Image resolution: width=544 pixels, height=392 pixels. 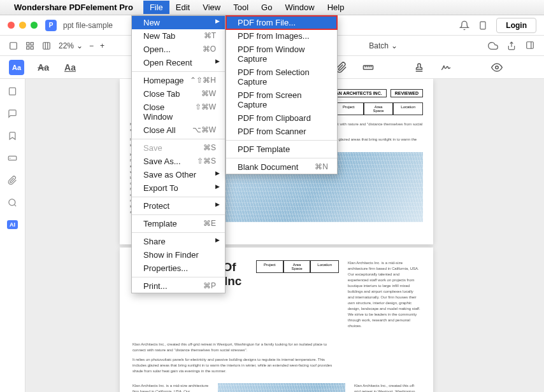 What do you see at coordinates (272, 131) in the screenshot?
I see `menu-item-label: PDF from Scanner` at bounding box center [272, 131].